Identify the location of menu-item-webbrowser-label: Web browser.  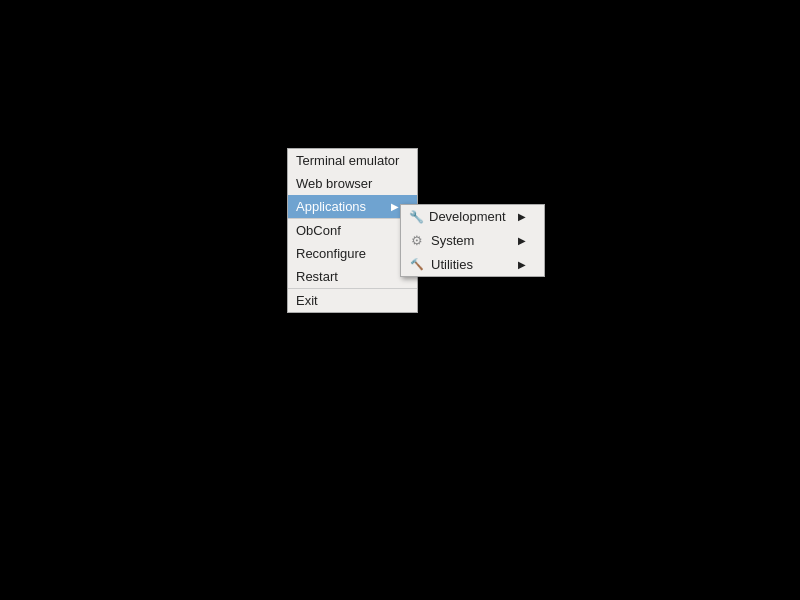
(334, 184).